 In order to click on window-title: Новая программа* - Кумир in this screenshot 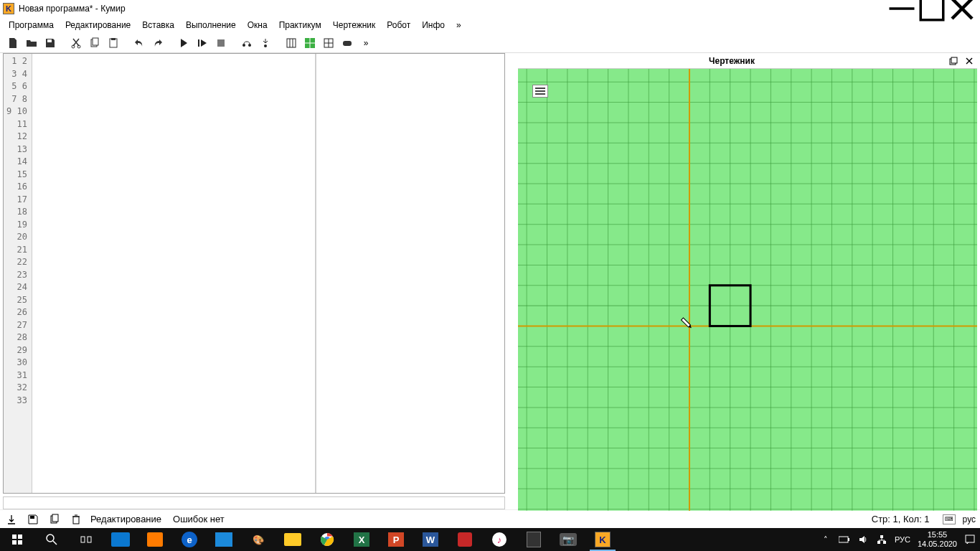, I will do `click(453, 9)`.